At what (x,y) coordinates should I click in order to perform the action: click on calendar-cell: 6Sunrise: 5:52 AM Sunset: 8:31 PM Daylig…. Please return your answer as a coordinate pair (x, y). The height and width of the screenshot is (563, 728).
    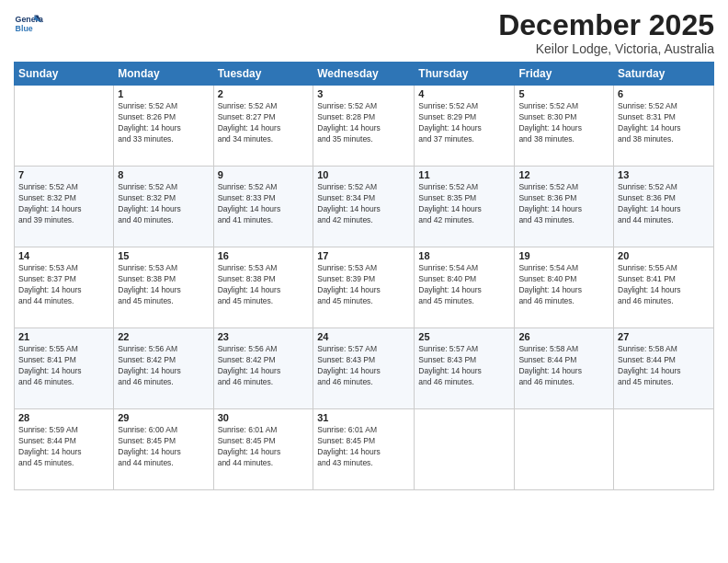
    Looking at the image, I should click on (664, 126).